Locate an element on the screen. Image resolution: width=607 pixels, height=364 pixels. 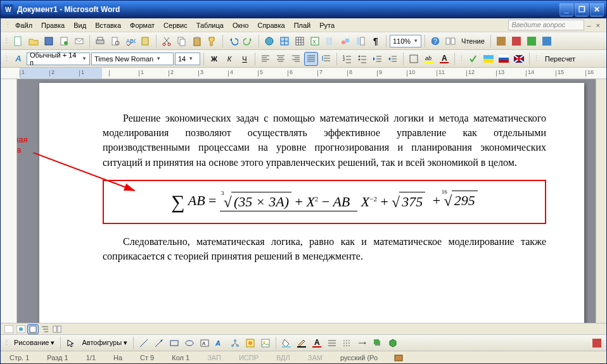
check-icon is located at coordinates (473, 59).